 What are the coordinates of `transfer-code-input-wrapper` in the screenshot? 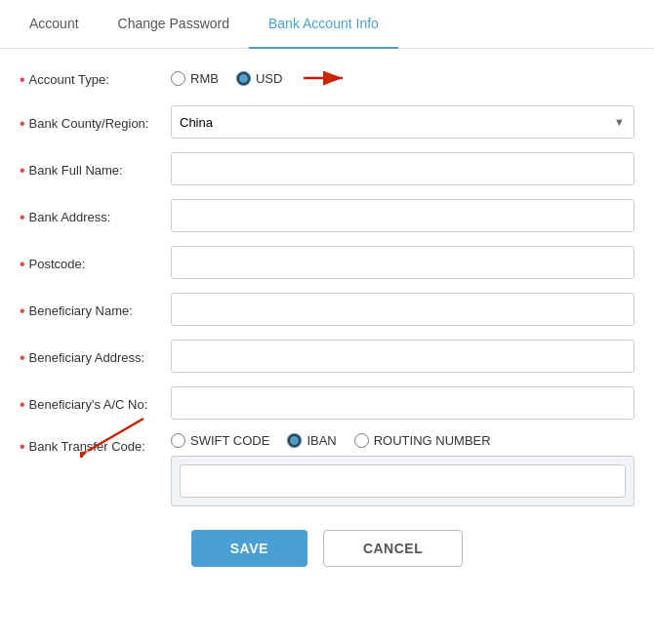 It's located at (402, 481).